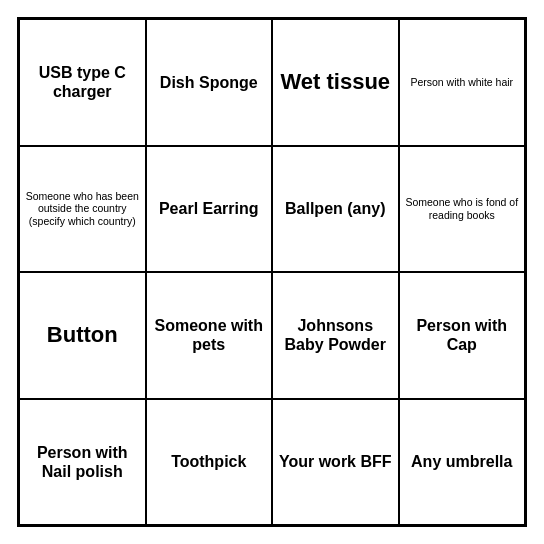 The image size is (544, 544). I want to click on cell-label-c15: Your work BFF, so click(336, 462).